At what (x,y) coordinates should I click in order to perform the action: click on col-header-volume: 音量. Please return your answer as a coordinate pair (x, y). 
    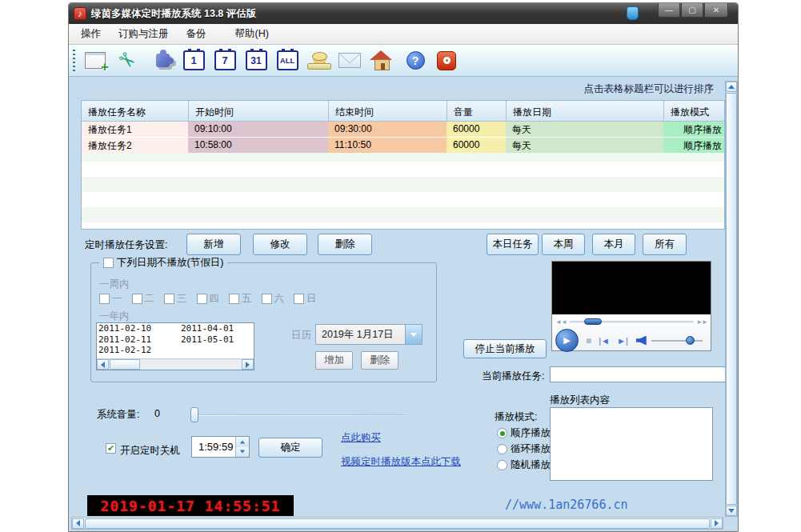
    Looking at the image, I should click on (476, 110).